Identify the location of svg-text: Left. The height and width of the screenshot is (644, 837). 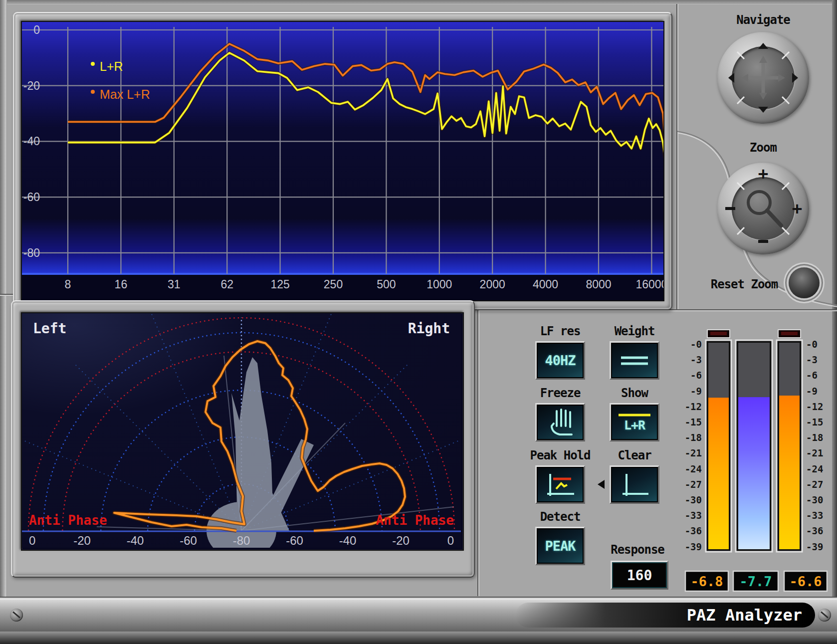
(50, 328).